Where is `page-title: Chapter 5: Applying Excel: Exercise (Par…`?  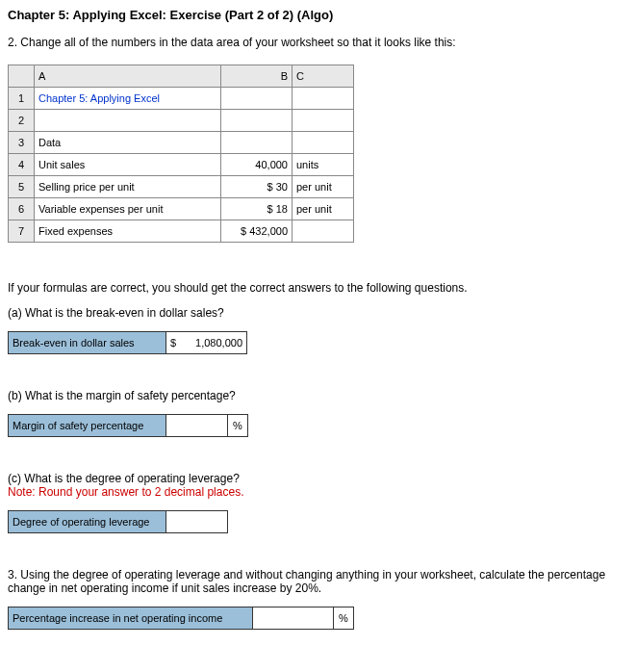
page-title: Chapter 5: Applying Excel: Exercise (Par… is located at coordinates (318, 15).